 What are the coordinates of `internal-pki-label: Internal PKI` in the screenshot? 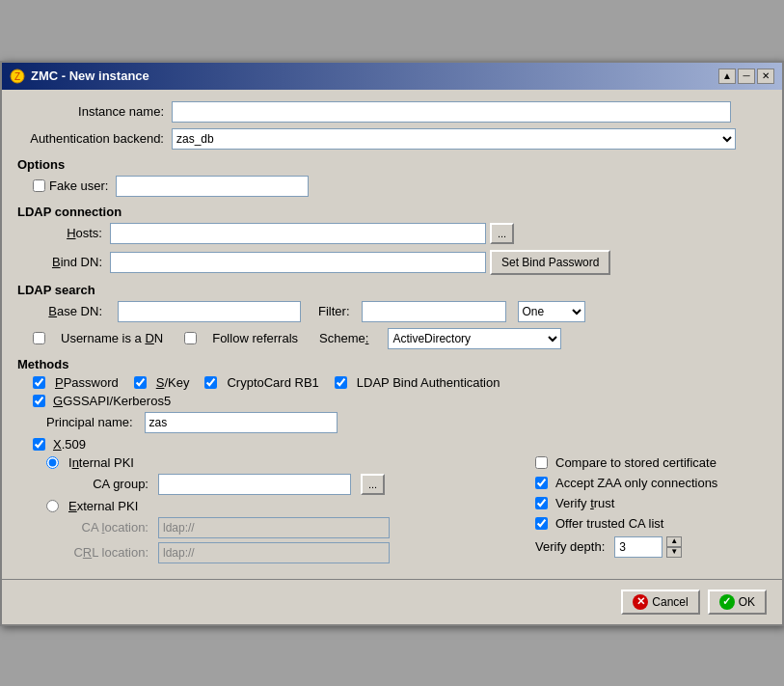 It's located at (101, 463).